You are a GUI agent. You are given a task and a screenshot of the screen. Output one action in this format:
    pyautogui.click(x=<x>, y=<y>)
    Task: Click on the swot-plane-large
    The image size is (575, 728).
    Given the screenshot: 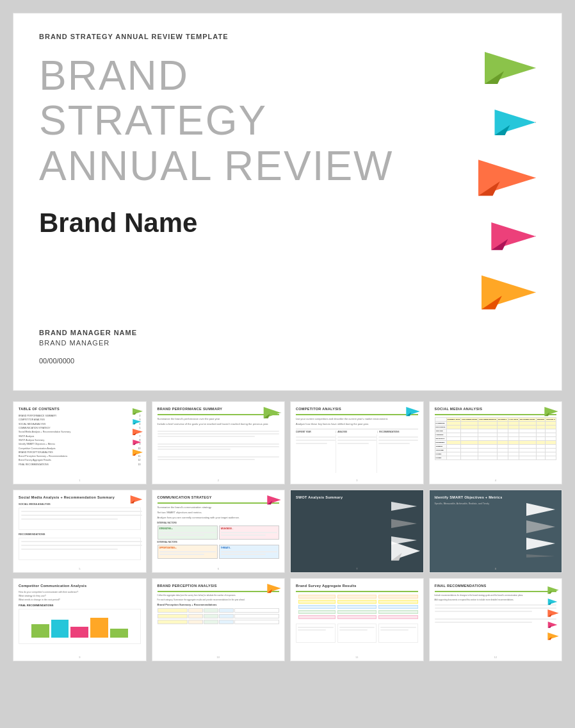 What is the action you would take?
    pyautogui.click(x=406, y=554)
    